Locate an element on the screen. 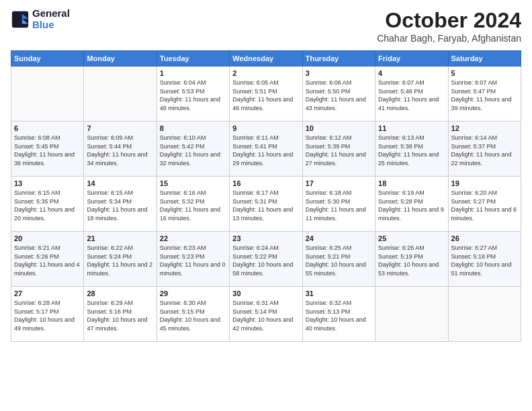  day-number: 13 is located at coordinates (47, 183).